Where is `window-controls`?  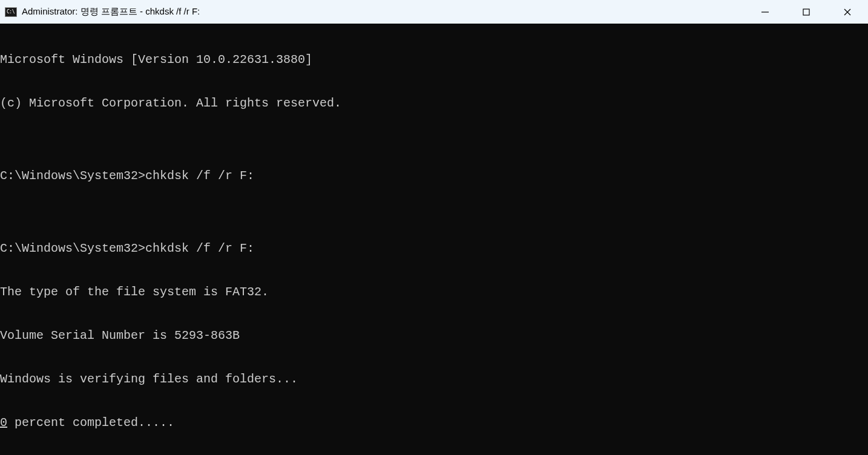 window-controls is located at coordinates (806, 12).